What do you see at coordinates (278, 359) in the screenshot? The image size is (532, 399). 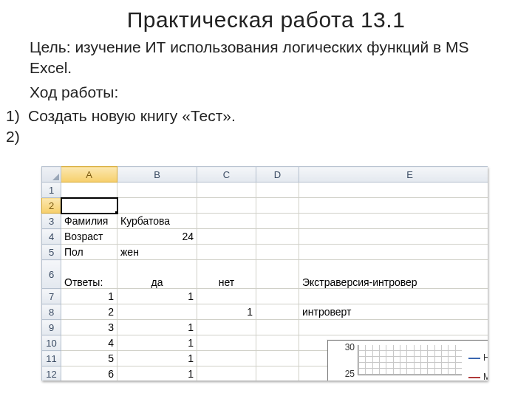 I see `cell-D11` at bounding box center [278, 359].